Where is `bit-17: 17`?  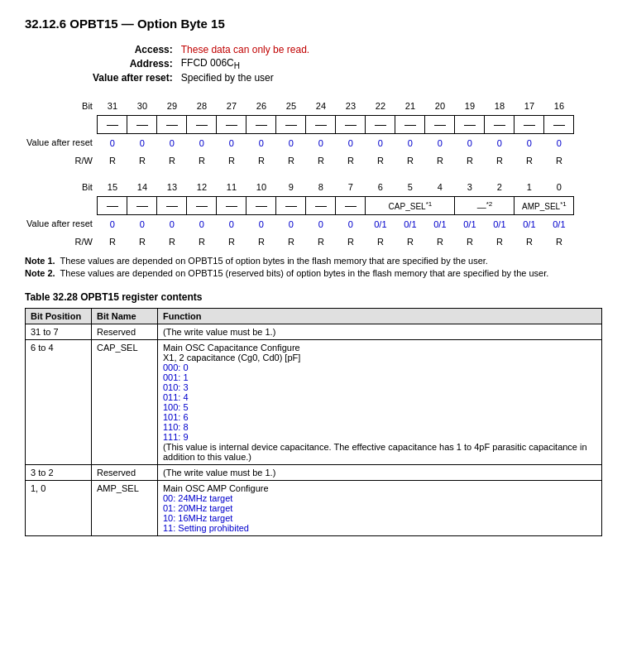 bit-17: 17 is located at coordinates (529, 106).